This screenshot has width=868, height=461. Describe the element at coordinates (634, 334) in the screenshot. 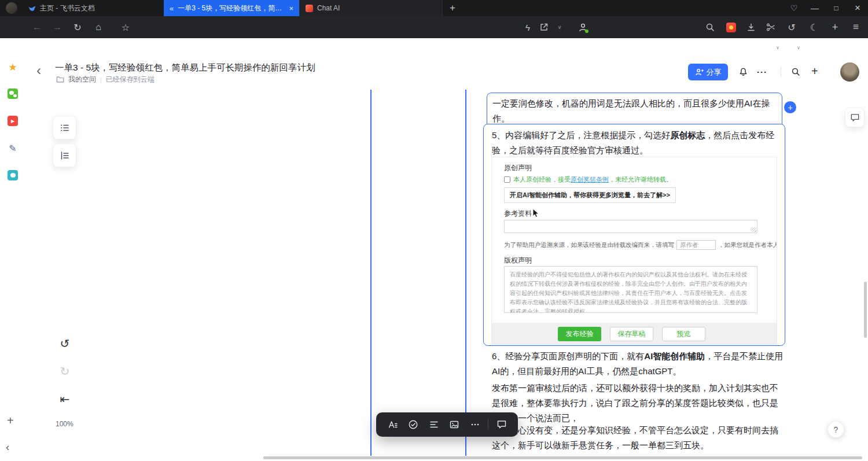

I see `form-footer-bar: 发布经验 保存草稿 预览` at that location.